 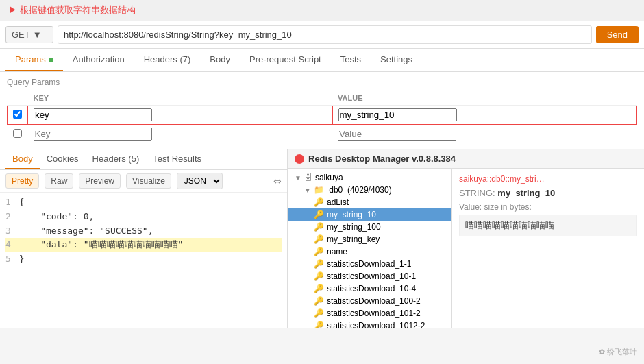 What do you see at coordinates (177, 159) in the screenshot?
I see `tab-response-tests: Test Results` at bounding box center [177, 159].